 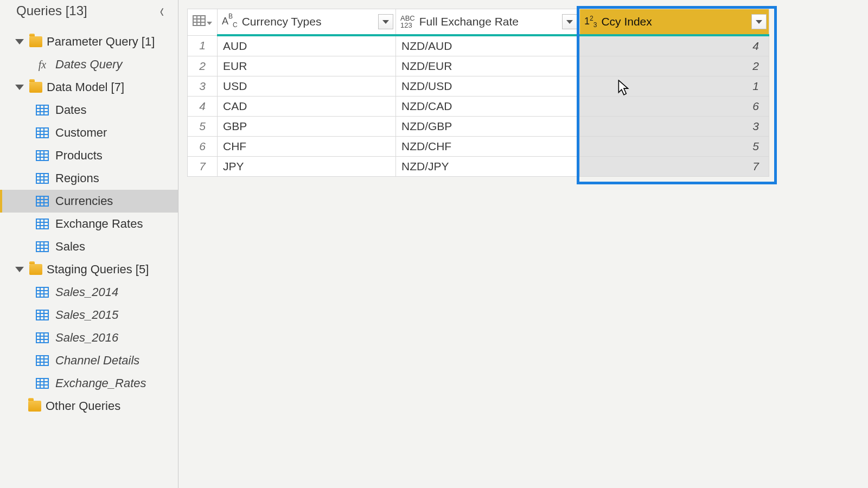 What do you see at coordinates (488, 127) in the screenshot?
I see `data-cell: NZD/GBP` at bounding box center [488, 127].